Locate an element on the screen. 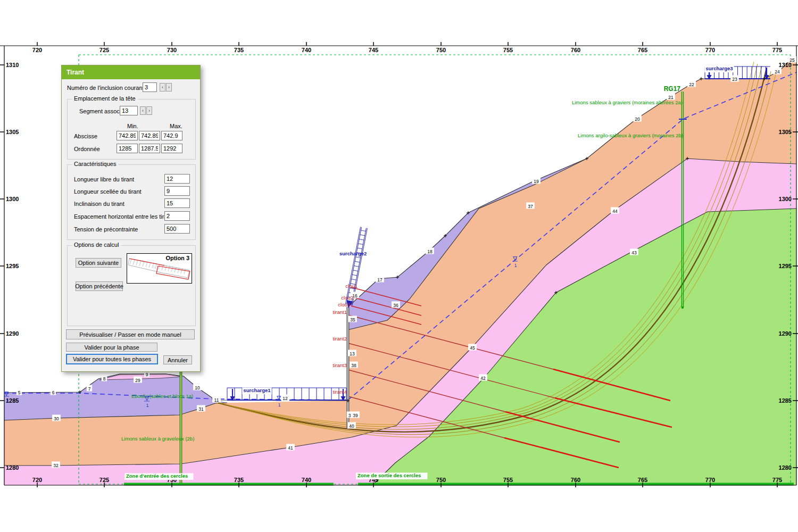 This screenshot has height=532, width=798. segment-number-chip: 21 is located at coordinates (671, 97).